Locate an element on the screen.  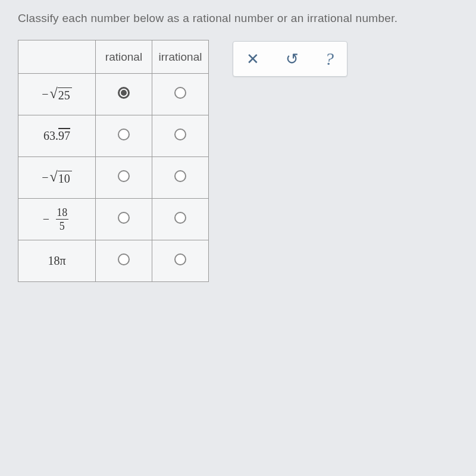
header-blank is located at coordinates (57, 57).